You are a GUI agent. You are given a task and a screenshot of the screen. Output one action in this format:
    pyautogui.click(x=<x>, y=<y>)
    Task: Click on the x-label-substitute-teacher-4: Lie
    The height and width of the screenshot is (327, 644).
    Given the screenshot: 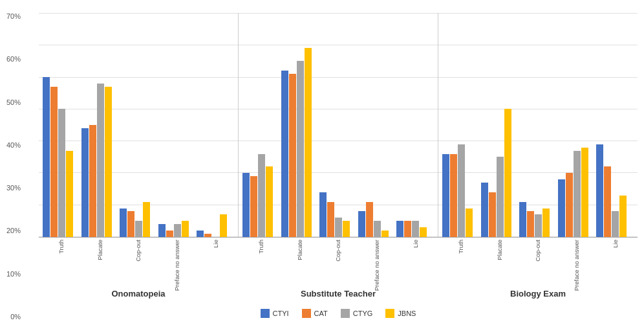 What is the action you would take?
    pyautogui.click(x=415, y=243)
    